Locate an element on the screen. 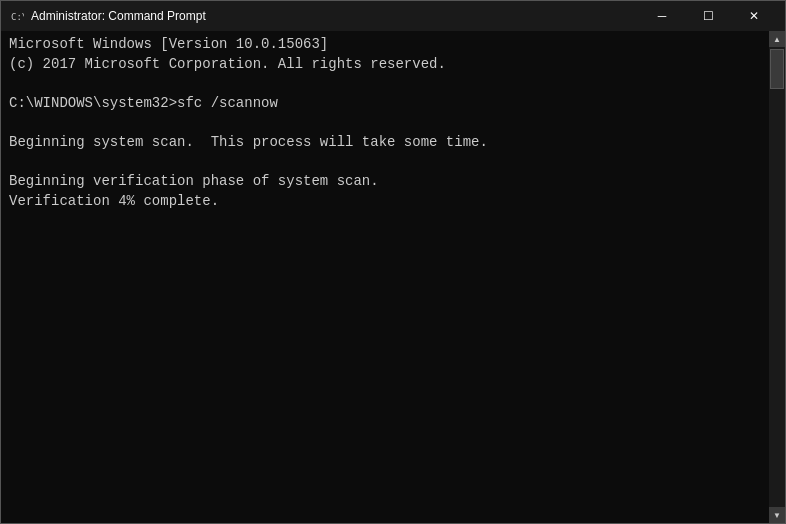  scrollbar: ▲ ▼ is located at coordinates (777, 277).